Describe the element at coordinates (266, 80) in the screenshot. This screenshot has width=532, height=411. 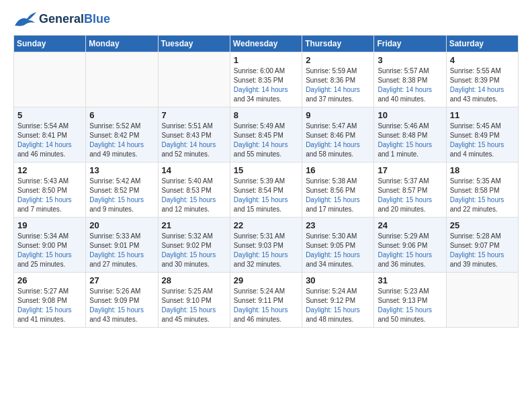
I see `calendar-week-row: 1Sunrise: 6:00 AMSunset: 8:35 PMDaylight…` at that location.